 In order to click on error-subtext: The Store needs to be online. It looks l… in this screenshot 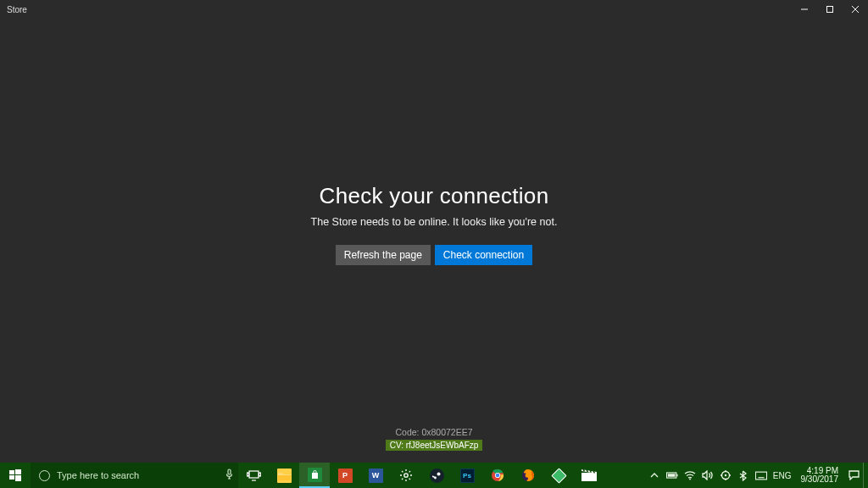, I will do `click(434, 222)`.